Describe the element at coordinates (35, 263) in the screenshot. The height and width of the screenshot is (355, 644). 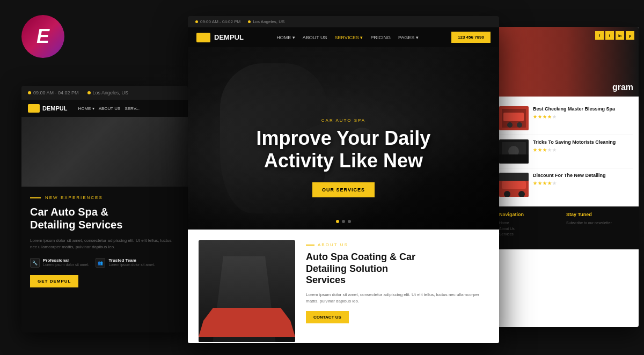
I see `professional-icon: 🔧` at that location.